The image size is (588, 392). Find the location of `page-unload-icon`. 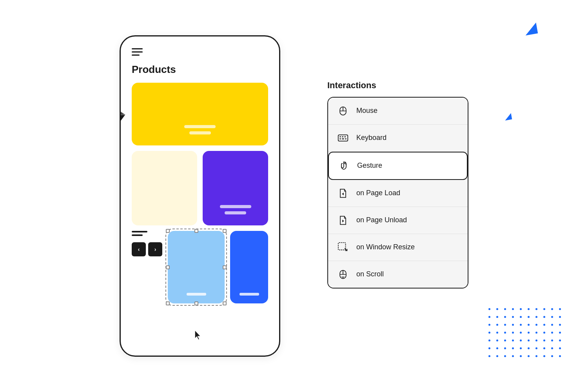

page-unload-icon is located at coordinates (343, 220).